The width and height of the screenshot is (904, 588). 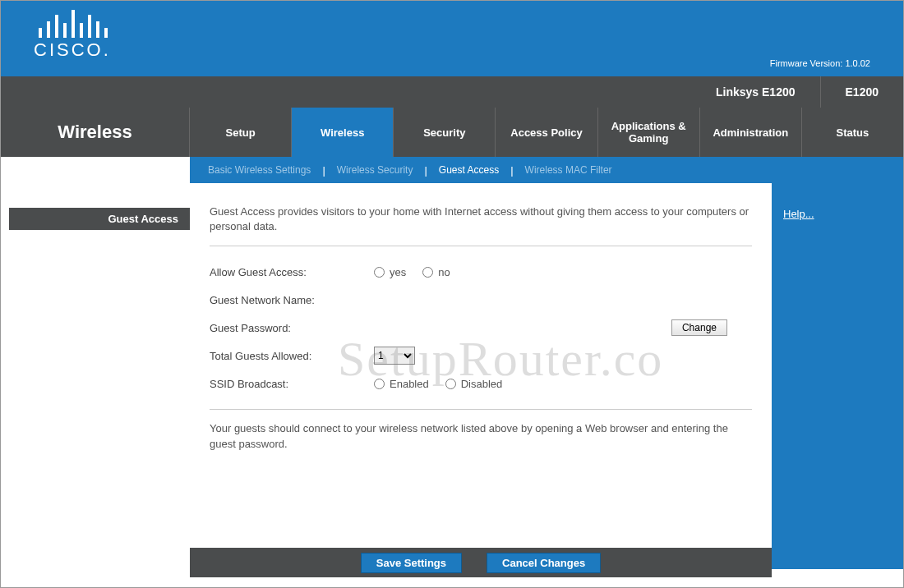 What do you see at coordinates (380, 384) in the screenshot?
I see `ssid-enabled-radio` at bounding box center [380, 384].